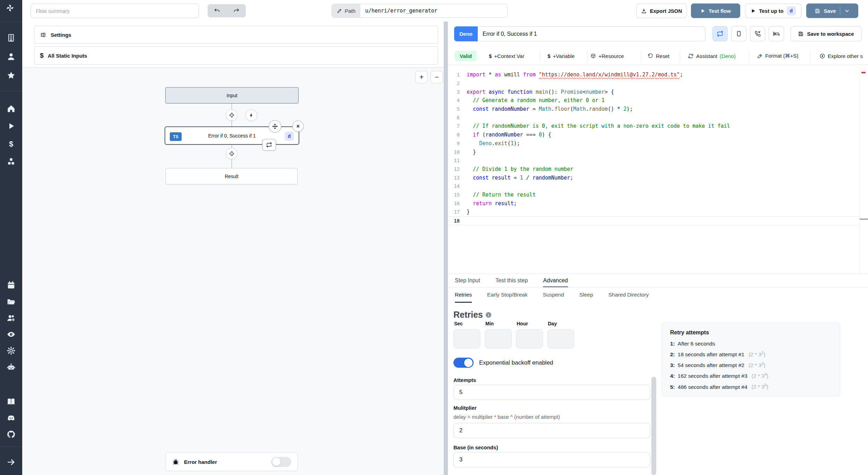 This screenshot has height=475, width=868. What do you see at coordinates (11, 334) in the screenshot?
I see `audit-eye-icon` at bounding box center [11, 334].